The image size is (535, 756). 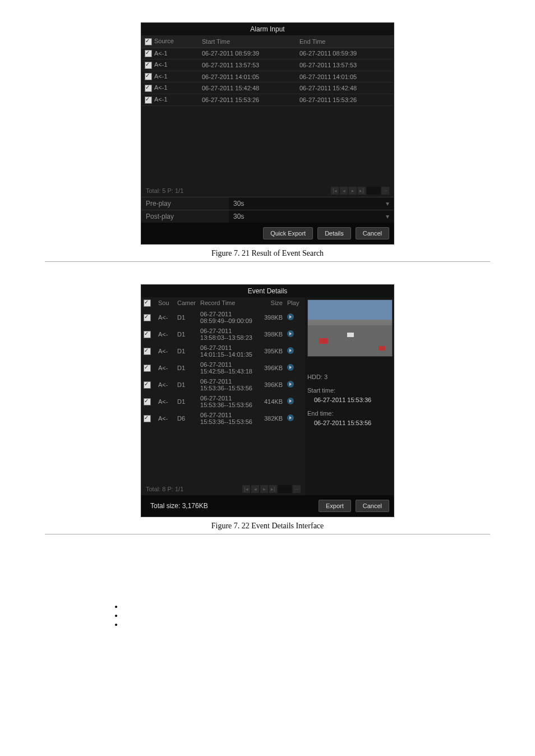 I want to click on table-row: A<-106-27-2011 15:42:4806-27-2011 15:42:…, so click(x=268, y=89).